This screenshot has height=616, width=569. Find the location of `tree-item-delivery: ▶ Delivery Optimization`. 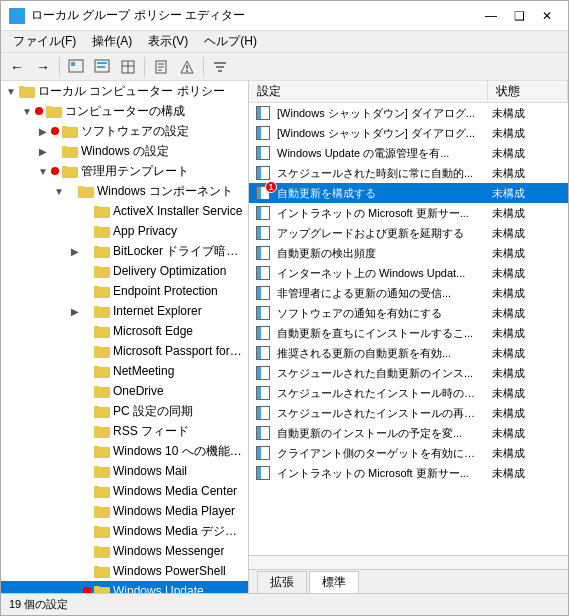

tree-item-delivery: ▶ Delivery Optimization is located at coordinates (124, 271).